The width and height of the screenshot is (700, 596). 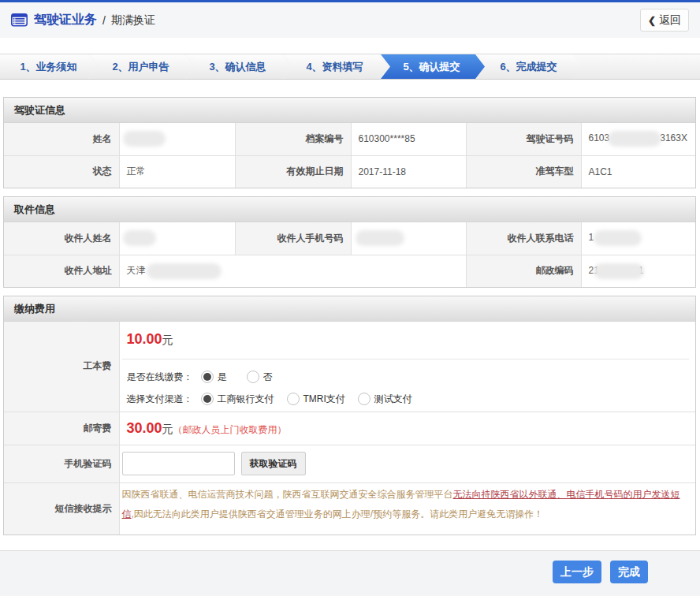 I want to click on section-payment-title: 缴纳费用, so click(x=350, y=309).